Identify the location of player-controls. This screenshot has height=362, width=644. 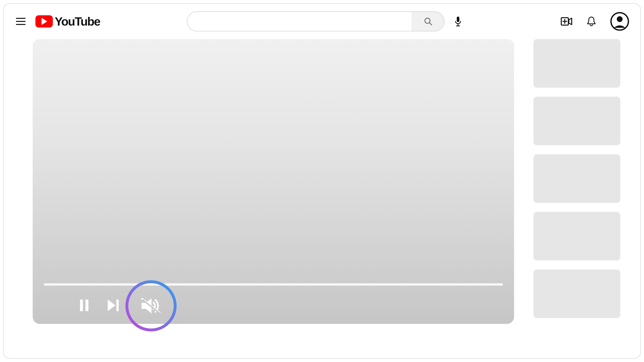
(274, 305).